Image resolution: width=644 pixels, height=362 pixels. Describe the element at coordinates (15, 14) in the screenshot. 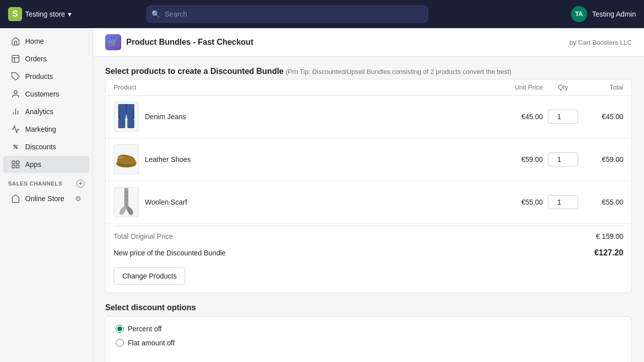

I see `shopify-logo: S` at that location.